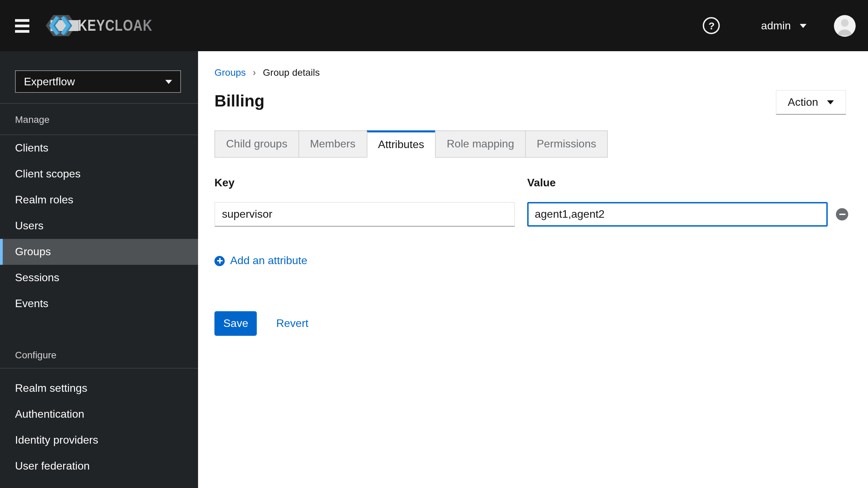  I want to click on sidebar-item-clients: Clients, so click(99, 148).